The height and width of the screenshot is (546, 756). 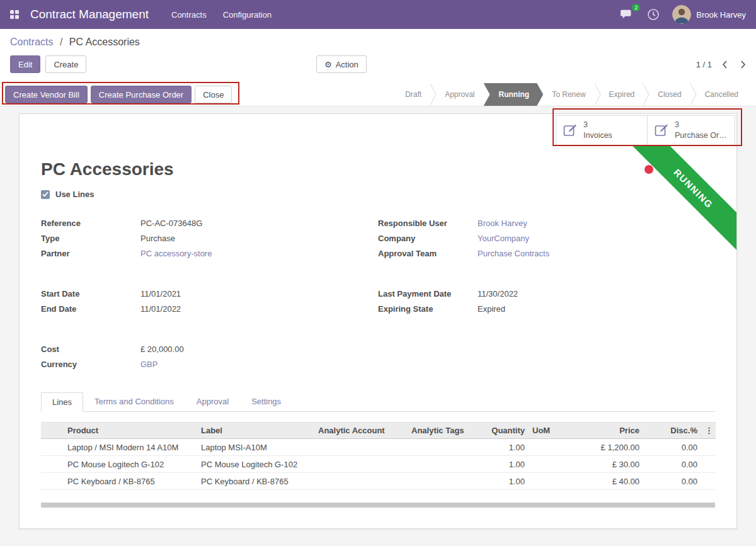 I want to click on use-lines-checkbox, so click(x=45, y=195).